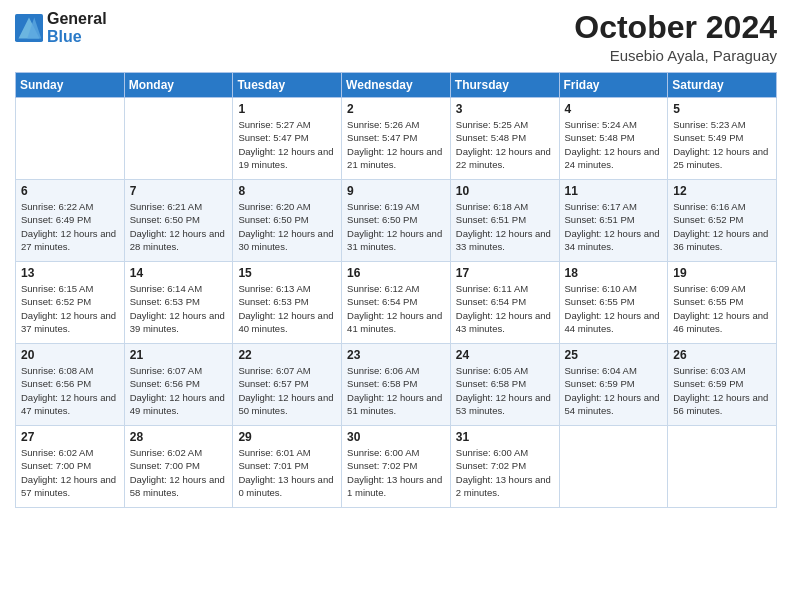  Describe the element at coordinates (722, 226) in the screenshot. I see `day-info: Sunrise: 6:16 AMSunset: 6:52 PMDaylight:…` at that location.